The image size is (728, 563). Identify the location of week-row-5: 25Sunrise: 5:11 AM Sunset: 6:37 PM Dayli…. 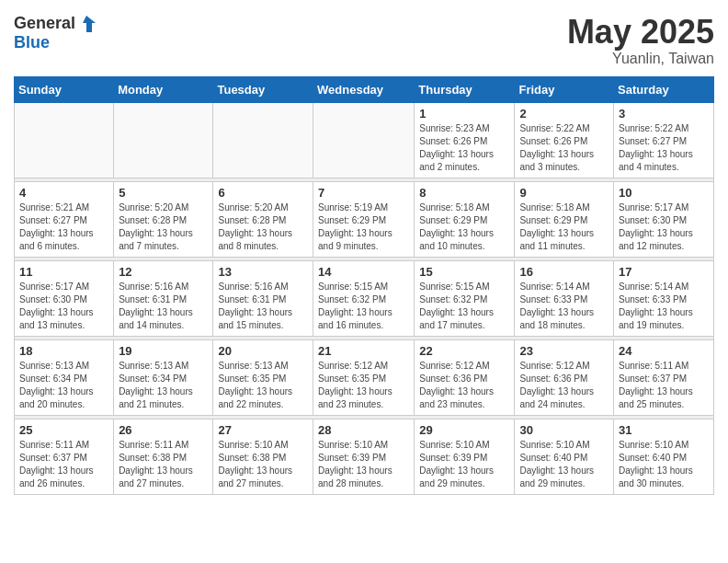
(364, 456).